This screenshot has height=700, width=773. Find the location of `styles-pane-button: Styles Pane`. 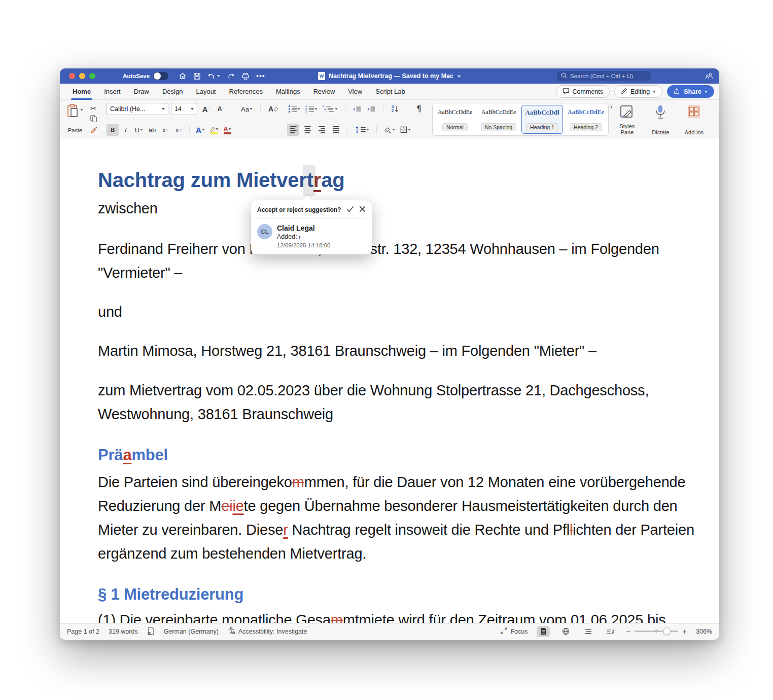

styles-pane-button: Styles Pane is located at coordinates (627, 120).